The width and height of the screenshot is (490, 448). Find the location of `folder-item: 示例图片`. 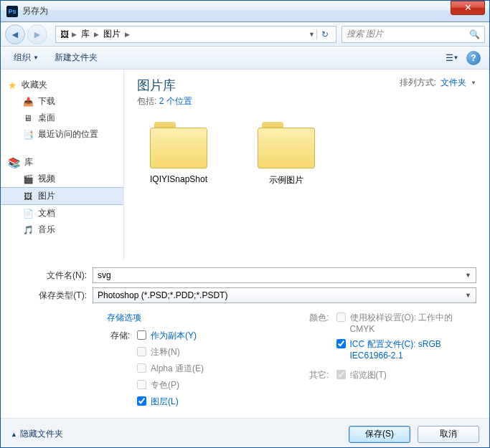

folder-item: 示例图片 is located at coordinates (286, 154).